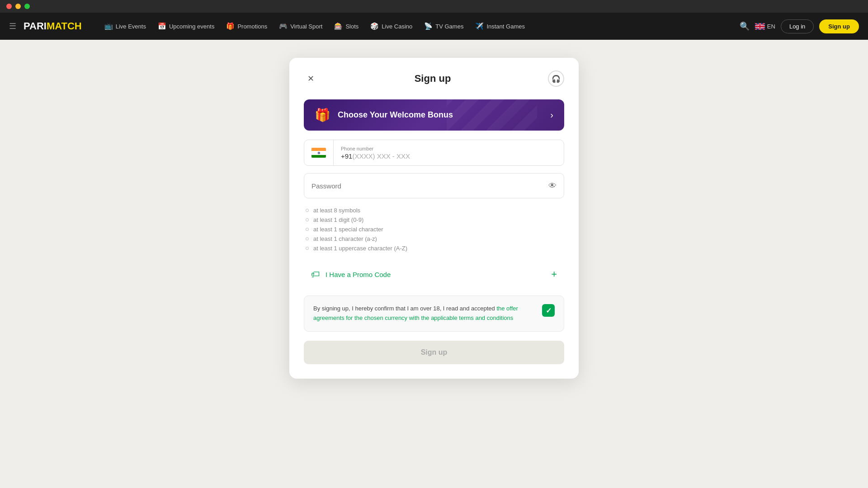 The width and height of the screenshot is (868, 488). Describe the element at coordinates (434, 211) in the screenshot. I see `req-item-1: at least 8 symbols` at that location.